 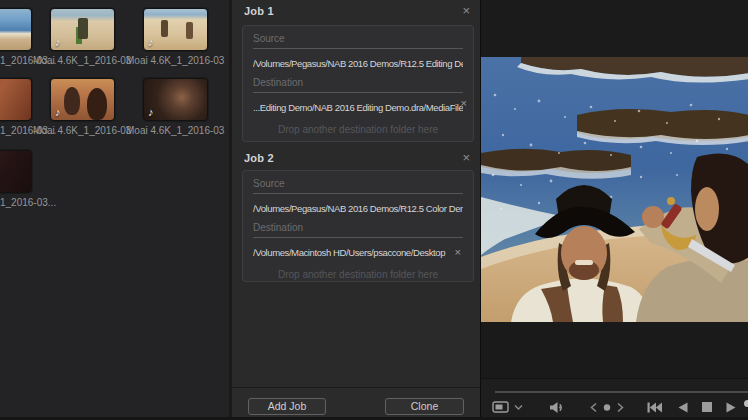 I want to click on clip-display-icon, so click(x=500, y=407).